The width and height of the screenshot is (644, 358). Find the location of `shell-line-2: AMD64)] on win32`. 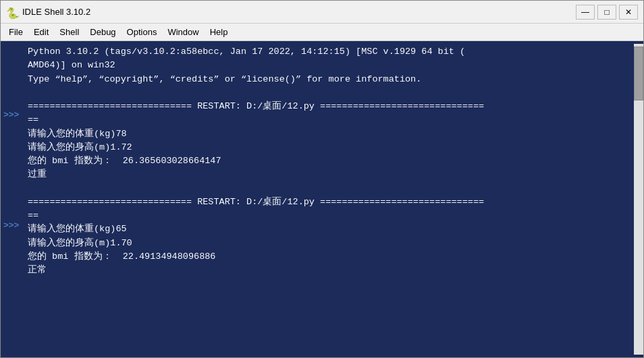

shell-line-2: AMD64)] on win32 is located at coordinates (329, 65).